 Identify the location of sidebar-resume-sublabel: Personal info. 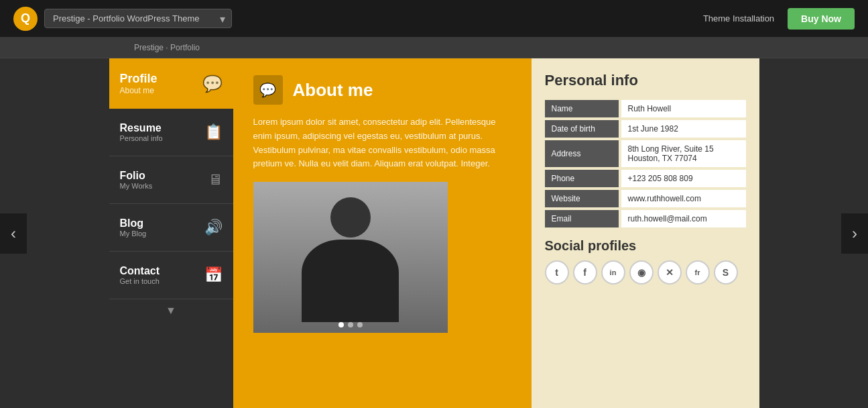
(141, 138).